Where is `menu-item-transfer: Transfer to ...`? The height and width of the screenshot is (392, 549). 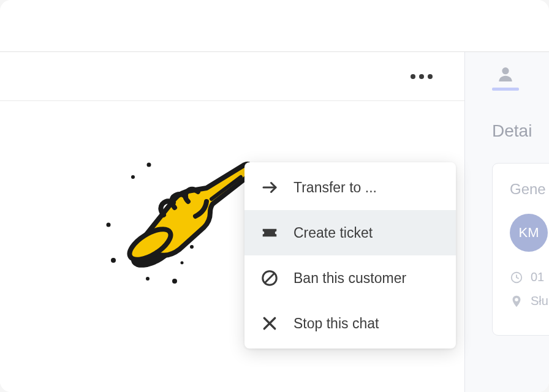 menu-item-transfer: Transfer to ... is located at coordinates (350, 187).